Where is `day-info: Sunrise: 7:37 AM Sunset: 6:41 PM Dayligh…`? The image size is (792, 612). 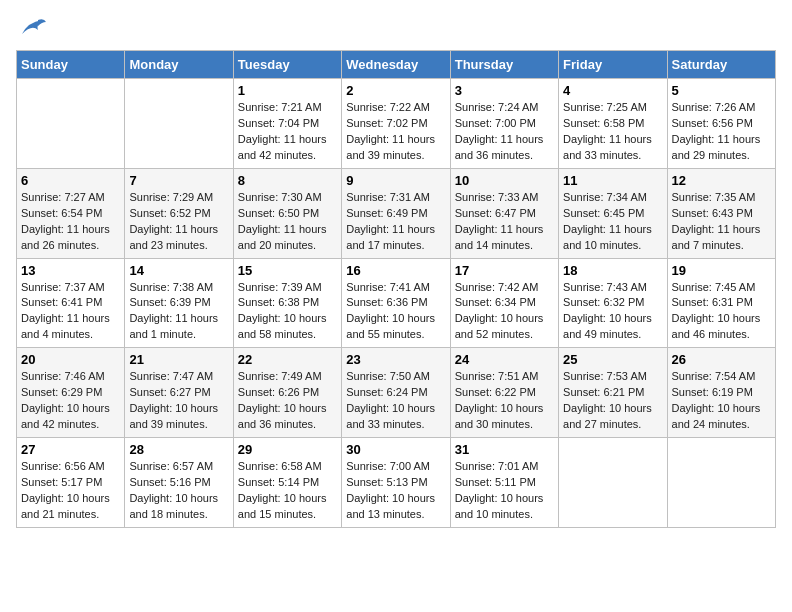
day-info: Sunrise: 7:37 AM Sunset: 6:41 PM Dayligh… is located at coordinates (70, 312).